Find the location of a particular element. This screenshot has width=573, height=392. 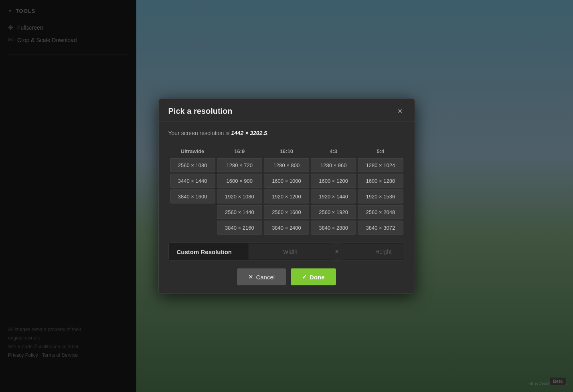

table-row: 3840 × 1600 1920 × 1080 1920 × 1200 1920… is located at coordinates (287, 196).